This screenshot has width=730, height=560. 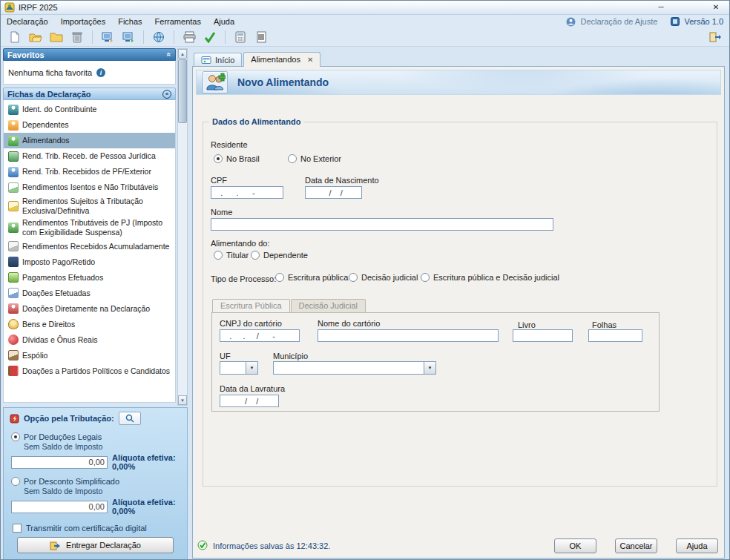 What do you see at coordinates (89, 172) in the screenshot?
I see `sidebar-item-rend-pf-exterior: Rend. Trib. Recebidos de PF/Exterior` at bounding box center [89, 172].